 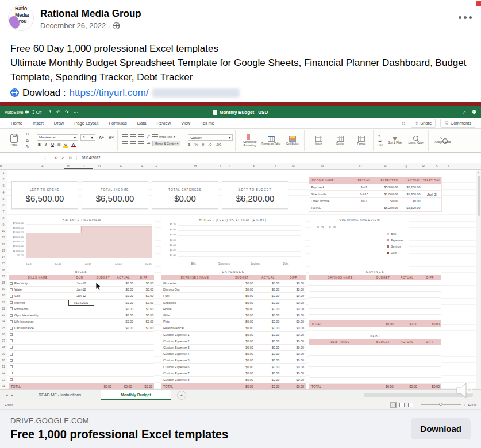 I want to click on row-header: 33, so click(x=3, y=380).